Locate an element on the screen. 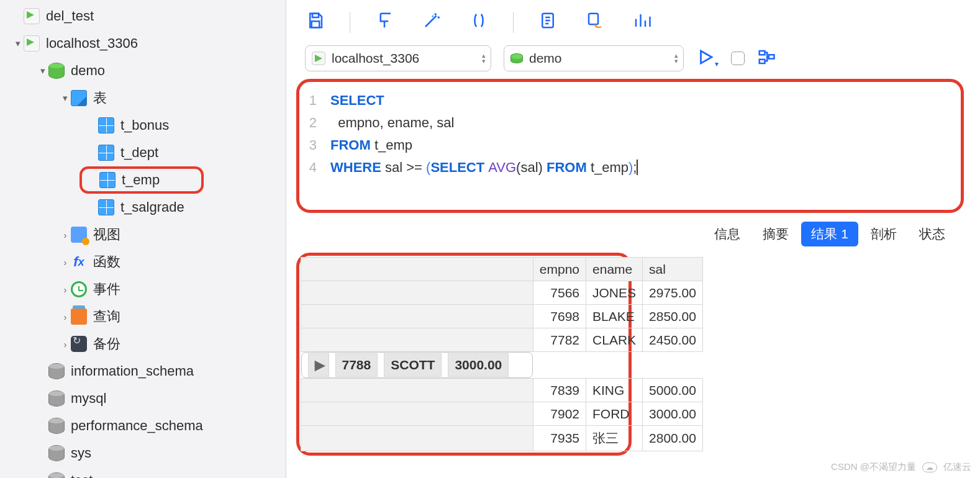 The height and width of the screenshot is (478, 980). tree-item-database: ▾ demo is located at coordinates (143, 71).